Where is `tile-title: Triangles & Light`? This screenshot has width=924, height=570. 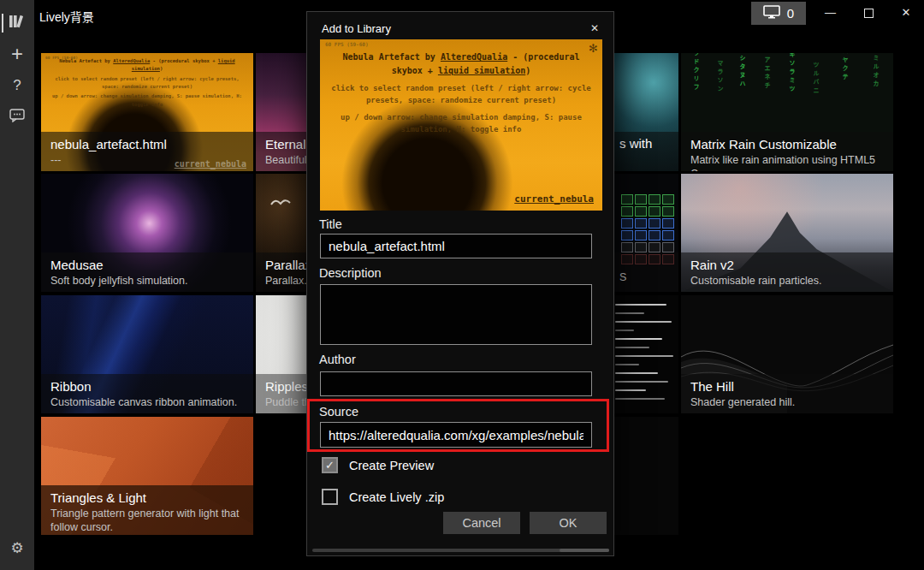
tile-title: Triangles & Light is located at coordinates (147, 498).